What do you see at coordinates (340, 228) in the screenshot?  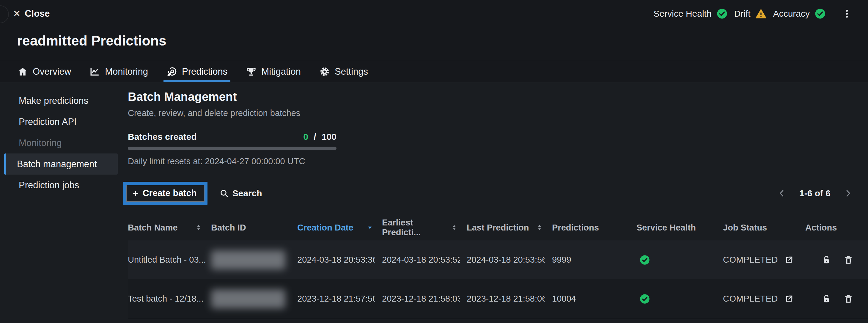 I see `column-header-creation-date: Creation Date` at bounding box center [340, 228].